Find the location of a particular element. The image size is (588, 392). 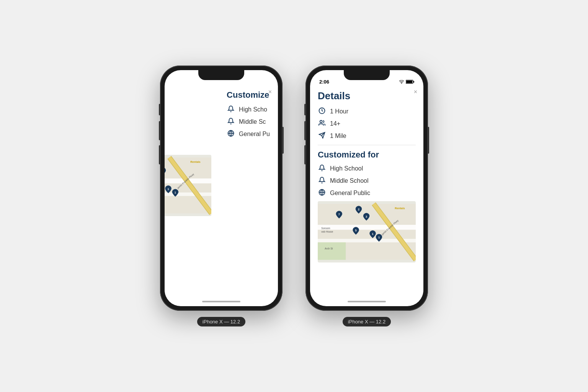

bell-icon-middleschool-right is located at coordinates (322, 181).